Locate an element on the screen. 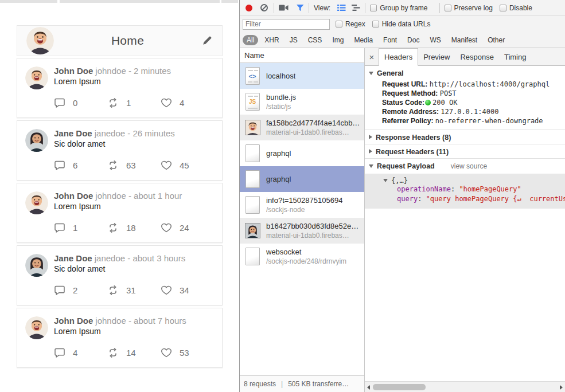 The image size is (565, 392). general-section-header: General is located at coordinates (465, 73).